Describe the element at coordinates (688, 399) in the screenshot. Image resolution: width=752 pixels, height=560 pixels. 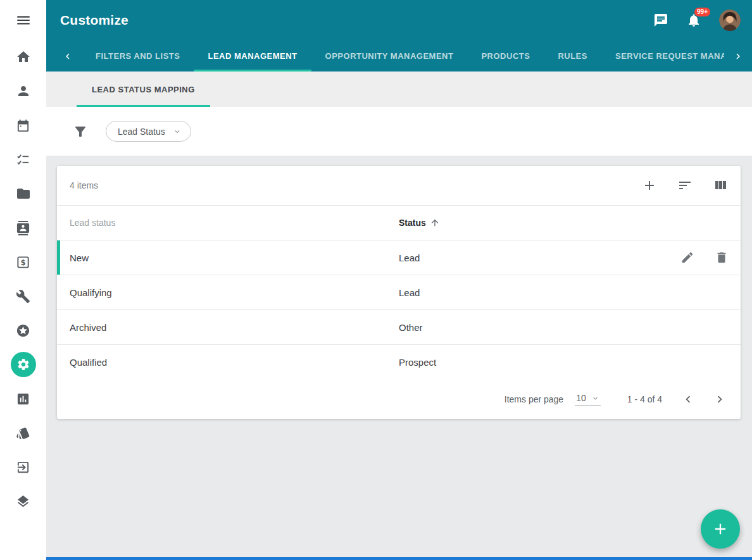
I see `previous-page-icon` at that location.